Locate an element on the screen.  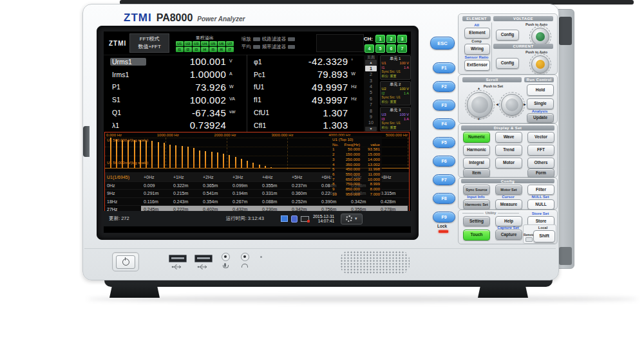
item-button: Item is located at coordinates (477, 173).